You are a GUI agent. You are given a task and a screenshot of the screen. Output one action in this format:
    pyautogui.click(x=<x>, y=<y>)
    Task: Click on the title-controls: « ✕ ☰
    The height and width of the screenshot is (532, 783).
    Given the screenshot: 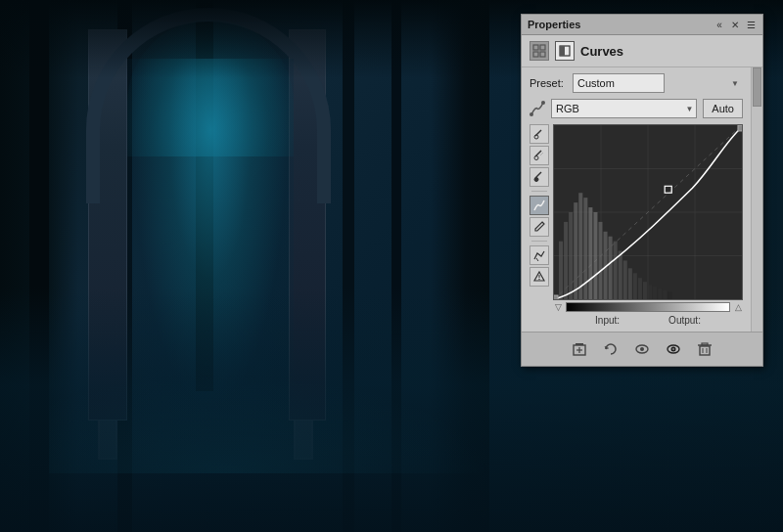 What is the action you would take?
    pyautogui.click(x=735, y=24)
    